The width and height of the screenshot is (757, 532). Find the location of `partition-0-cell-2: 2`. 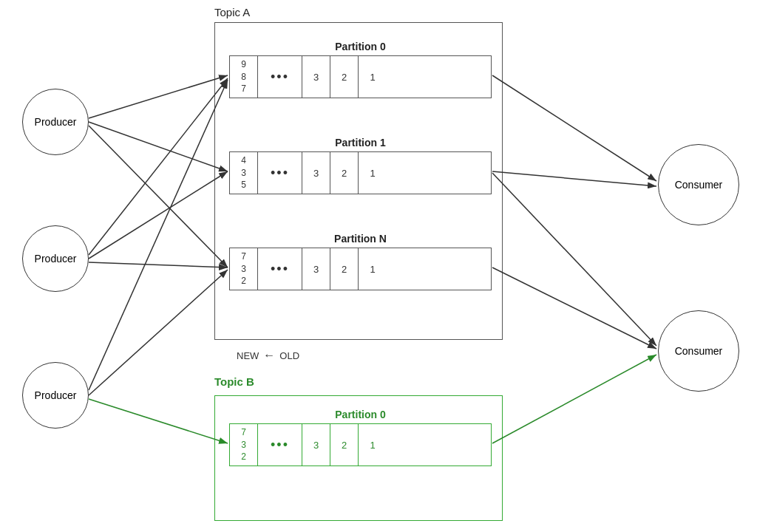

partition-0-cell-2: 2 is located at coordinates (344, 77).